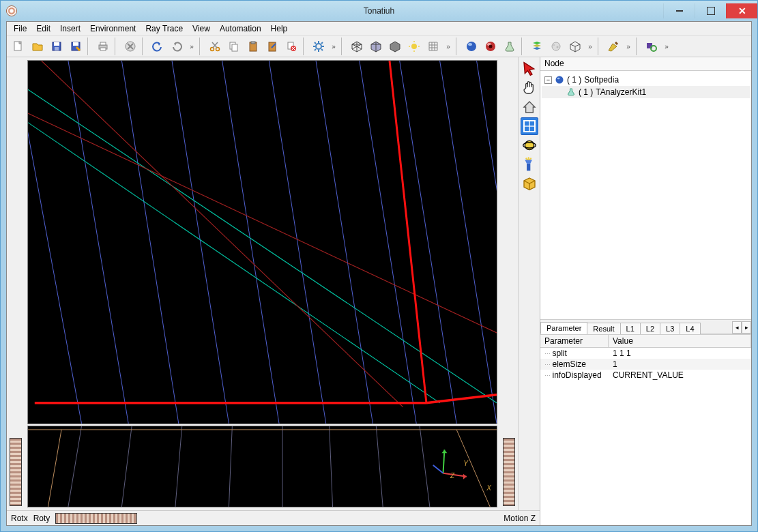 This screenshot has height=532, width=758. What do you see at coordinates (158, 46) in the screenshot?
I see `undo-button` at bounding box center [158, 46].